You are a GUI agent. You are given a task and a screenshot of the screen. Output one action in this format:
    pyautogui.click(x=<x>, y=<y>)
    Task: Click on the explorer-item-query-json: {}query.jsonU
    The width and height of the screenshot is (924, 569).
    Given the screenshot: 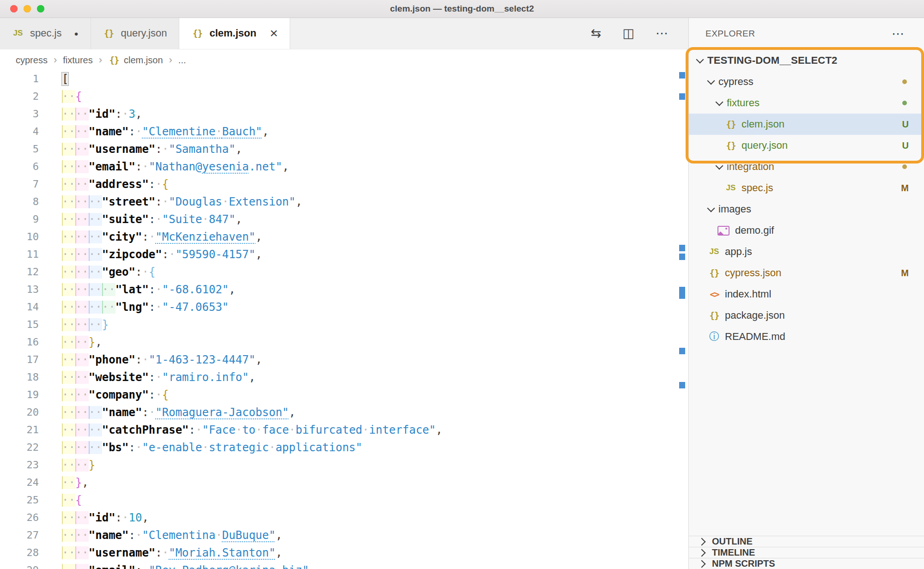 What is the action you would take?
    pyautogui.click(x=807, y=145)
    